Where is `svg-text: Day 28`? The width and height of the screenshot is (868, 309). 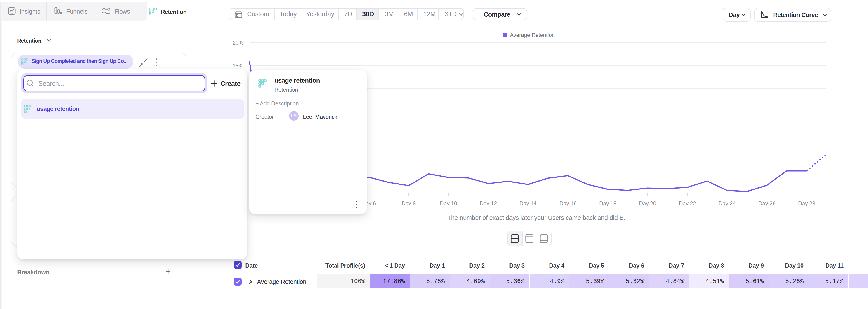
svg-text: Day 28 is located at coordinates (807, 203).